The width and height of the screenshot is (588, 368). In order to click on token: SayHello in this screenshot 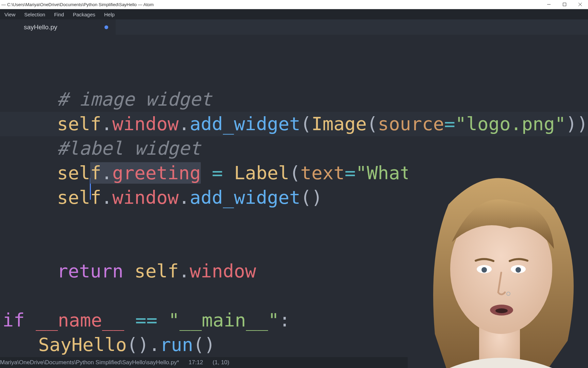, I will do `click(82, 345)`.